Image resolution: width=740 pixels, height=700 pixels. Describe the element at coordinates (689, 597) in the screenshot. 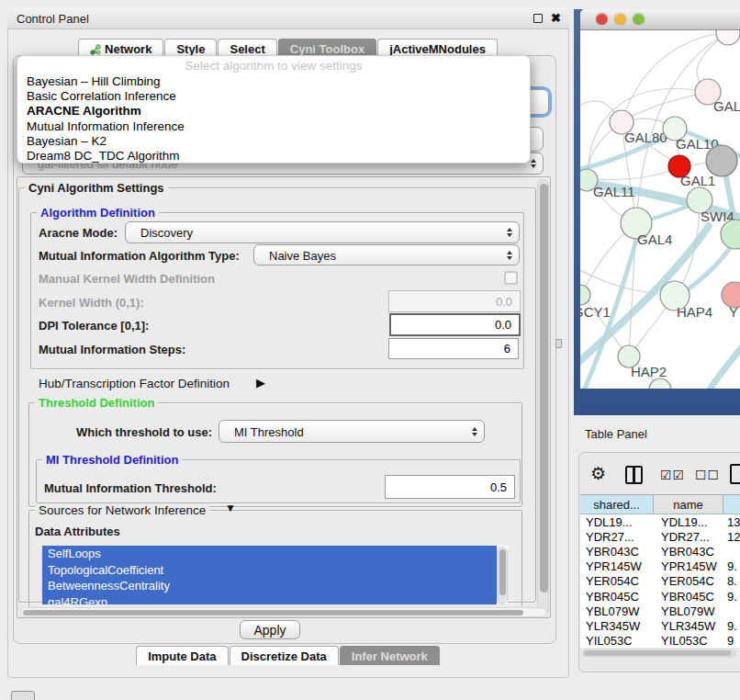

I see `cell-name: YBR045C` at that location.